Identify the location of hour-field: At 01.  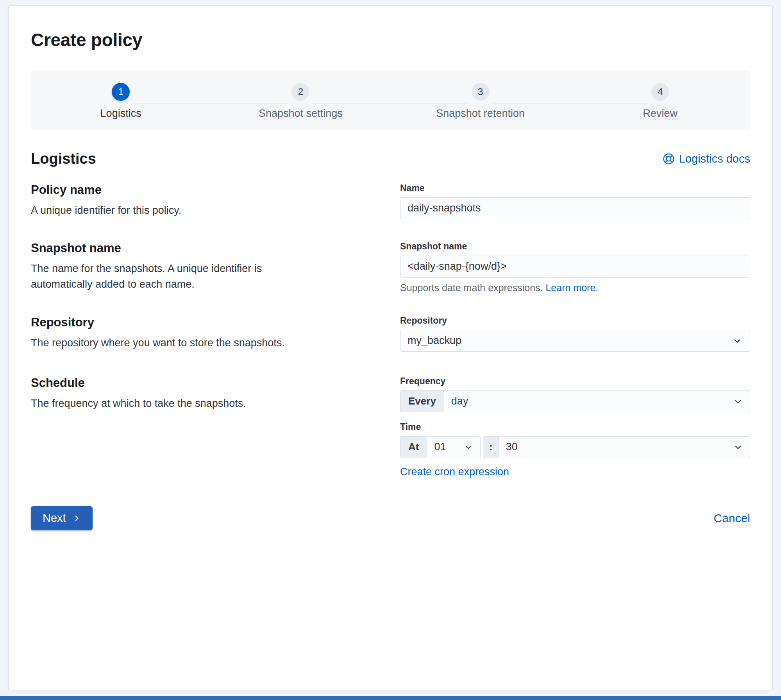
(440, 447).